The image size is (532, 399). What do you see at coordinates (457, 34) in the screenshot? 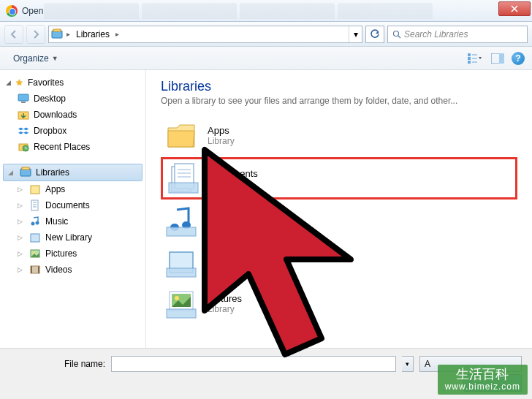
I see `search-input: Search Libraries` at bounding box center [457, 34].